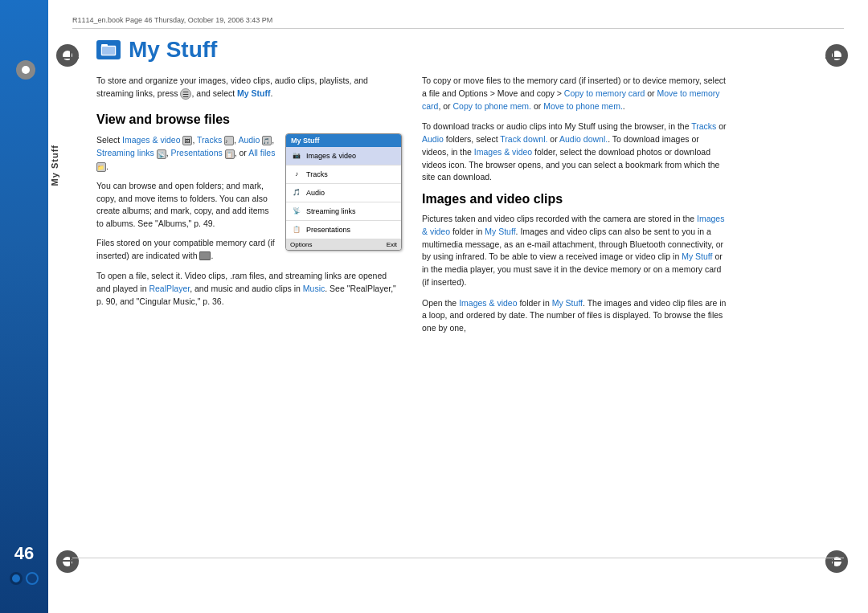  Describe the element at coordinates (249, 289) in the screenshot. I see `open-file-paragraph: To open a file, select it. Video clips, …` at that location.